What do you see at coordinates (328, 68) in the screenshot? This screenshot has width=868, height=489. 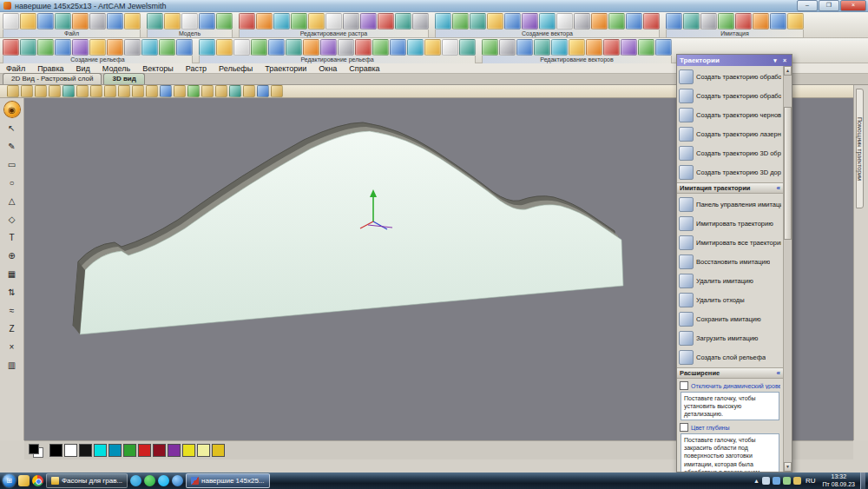 I see `menu-item: Окна` at bounding box center [328, 68].